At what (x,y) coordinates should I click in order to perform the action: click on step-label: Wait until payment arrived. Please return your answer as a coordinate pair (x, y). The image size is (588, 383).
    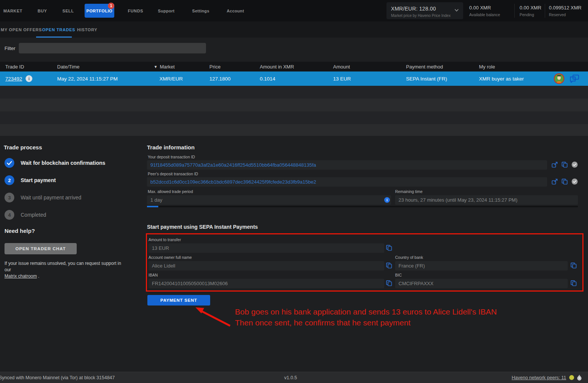
    Looking at the image, I should click on (51, 198).